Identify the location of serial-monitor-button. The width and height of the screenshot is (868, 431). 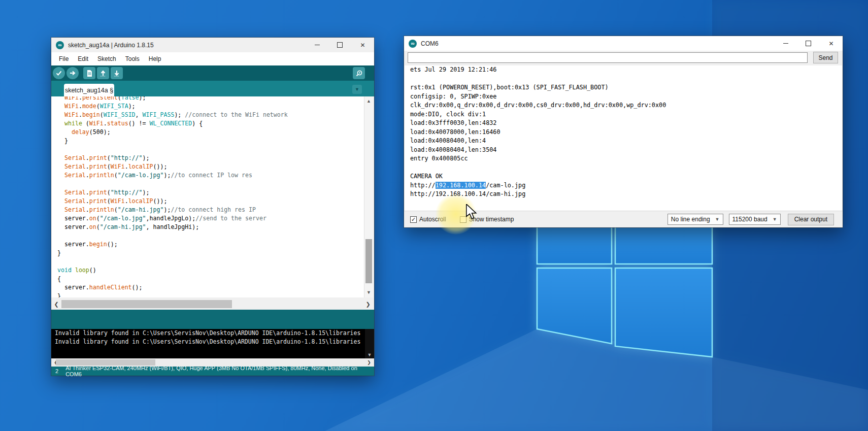
(359, 73).